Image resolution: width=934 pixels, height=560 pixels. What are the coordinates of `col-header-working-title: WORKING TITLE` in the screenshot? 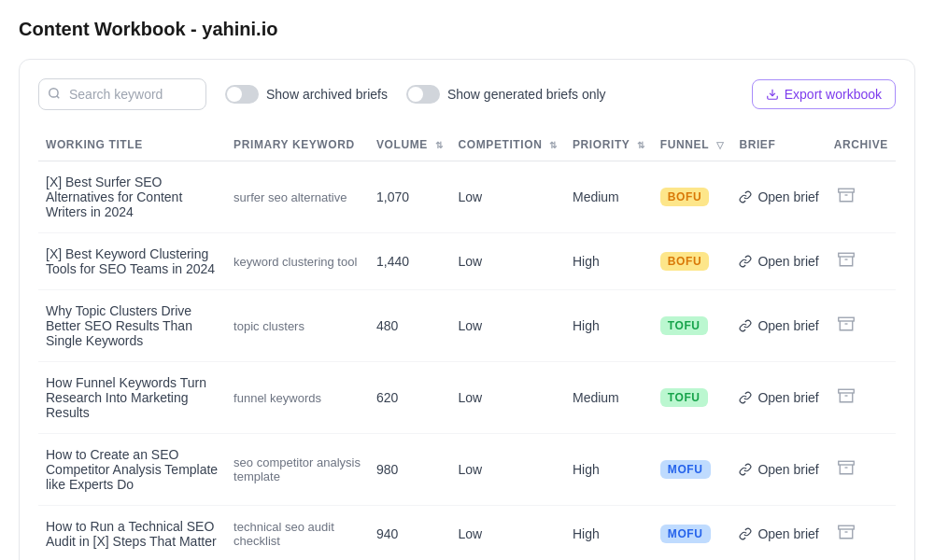 It's located at (133, 146).